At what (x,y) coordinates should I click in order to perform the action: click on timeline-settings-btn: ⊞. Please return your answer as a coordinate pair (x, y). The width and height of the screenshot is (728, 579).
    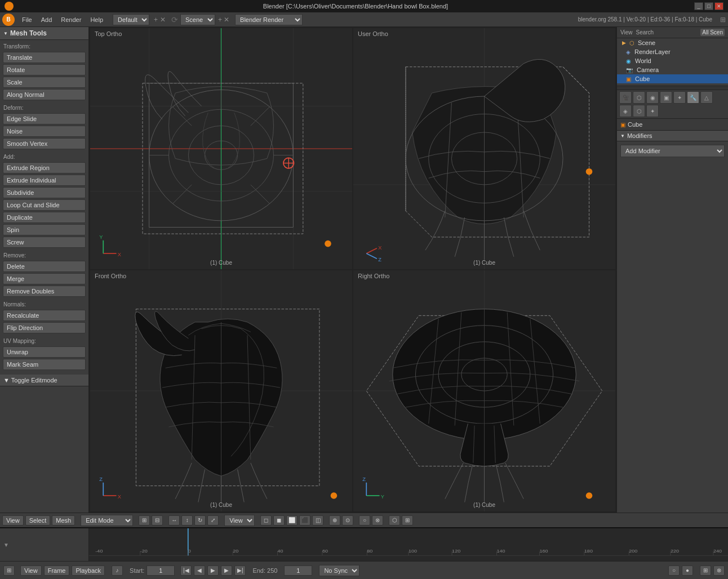
    Looking at the image, I should click on (9, 571).